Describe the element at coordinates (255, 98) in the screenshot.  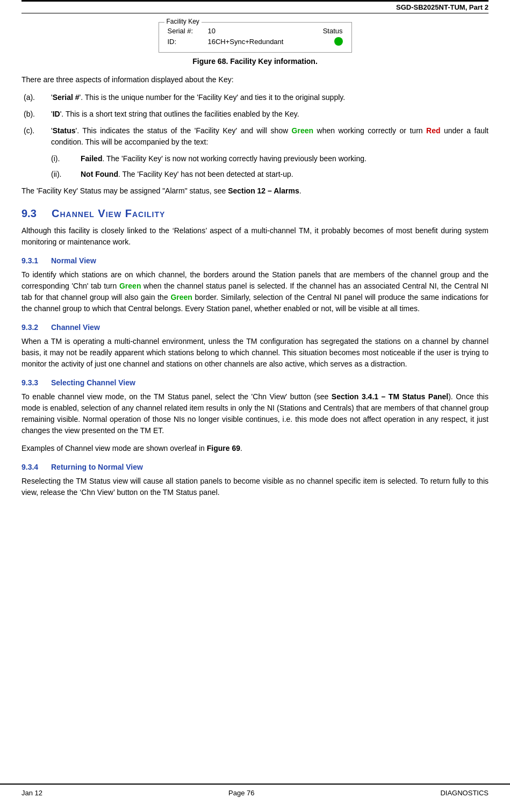
I see `list-item-a: (a). 'Serial #'. This is the unique numb…` at that location.